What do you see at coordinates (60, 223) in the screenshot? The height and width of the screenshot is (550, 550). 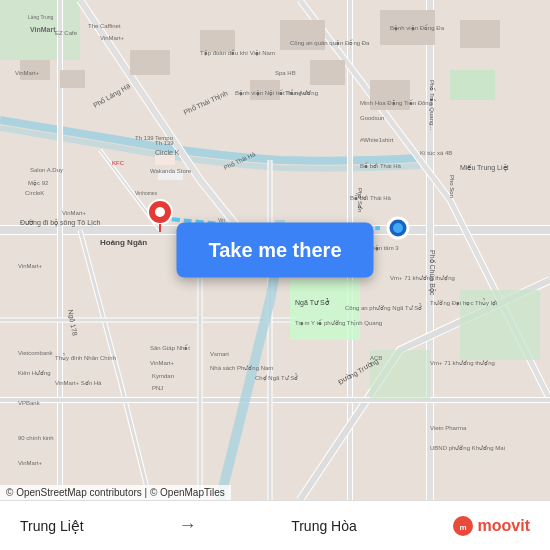 I see `svg-text: Đường đi bộ sông Tô Lịch` at bounding box center [60, 223].